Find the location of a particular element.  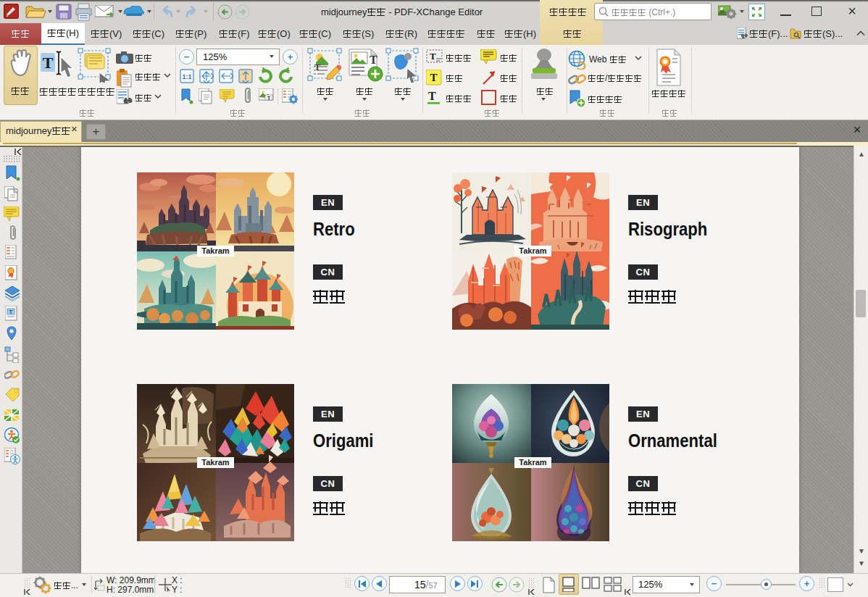

svg-text: 1:1 is located at coordinates (187, 77).